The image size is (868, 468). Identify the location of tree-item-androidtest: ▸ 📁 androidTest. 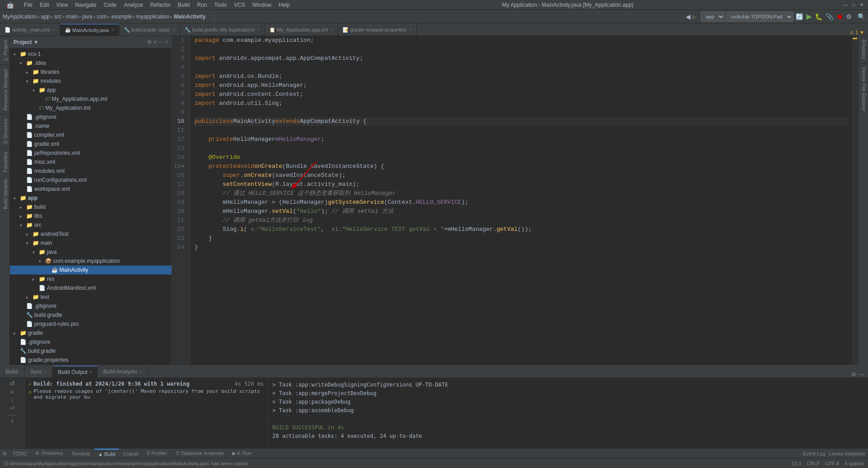
(91, 234).